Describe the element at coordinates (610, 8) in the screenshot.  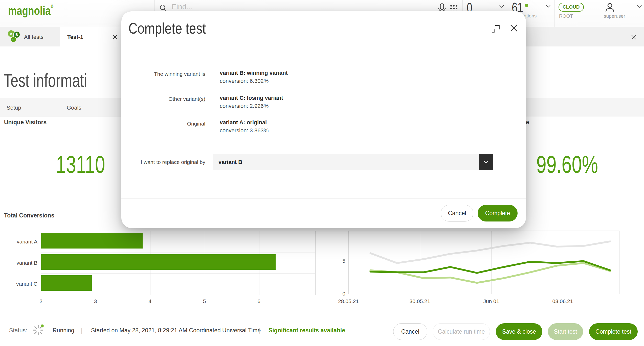
I see `user-avatar-icon` at that location.